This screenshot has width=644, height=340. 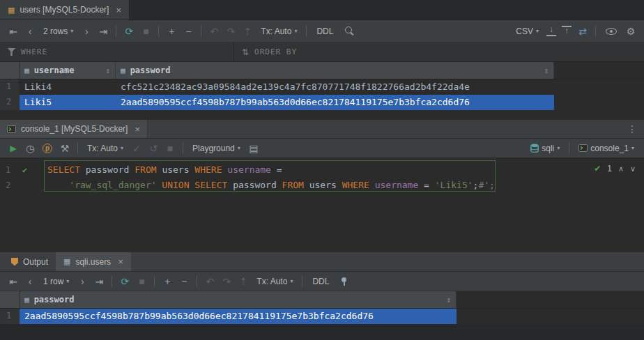 What do you see at coordinates (350, 31) in the screenshot?
I see `search-icon` at bounding box center [350, 31].